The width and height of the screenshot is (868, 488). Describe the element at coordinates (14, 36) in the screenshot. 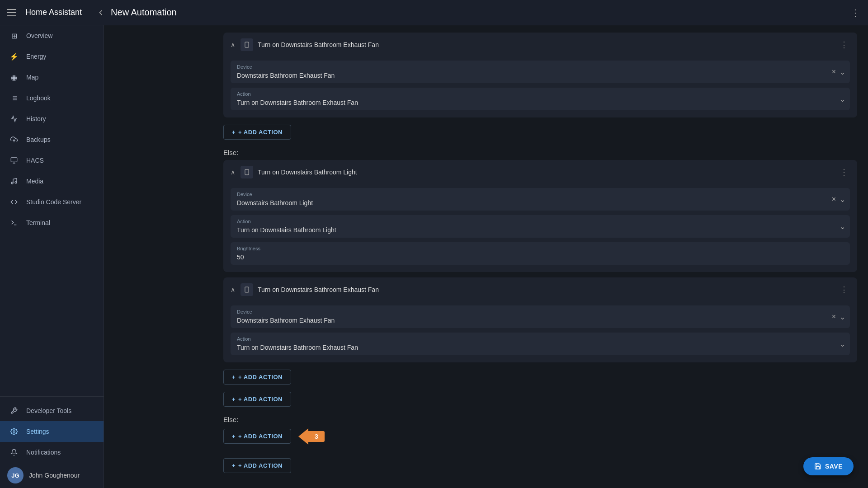

I see `overview-icon: ⊞` at that location.